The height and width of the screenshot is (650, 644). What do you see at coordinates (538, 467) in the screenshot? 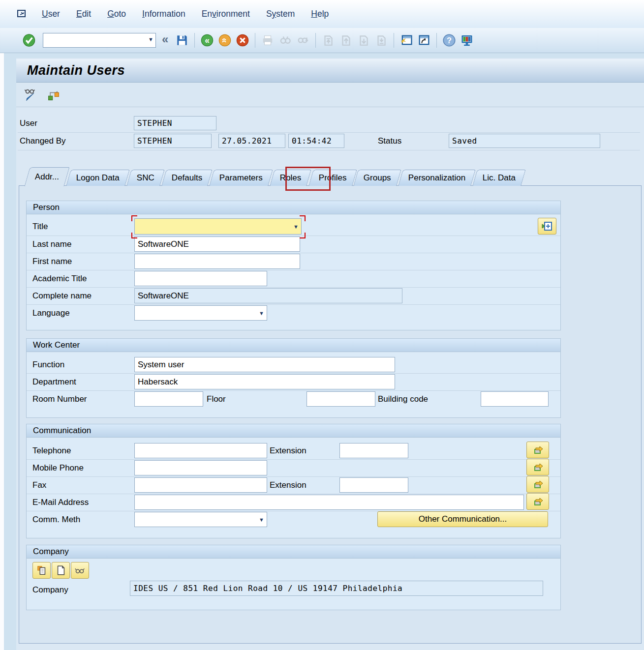
I see `more-mobile-button` at bounding box center [538, 467].